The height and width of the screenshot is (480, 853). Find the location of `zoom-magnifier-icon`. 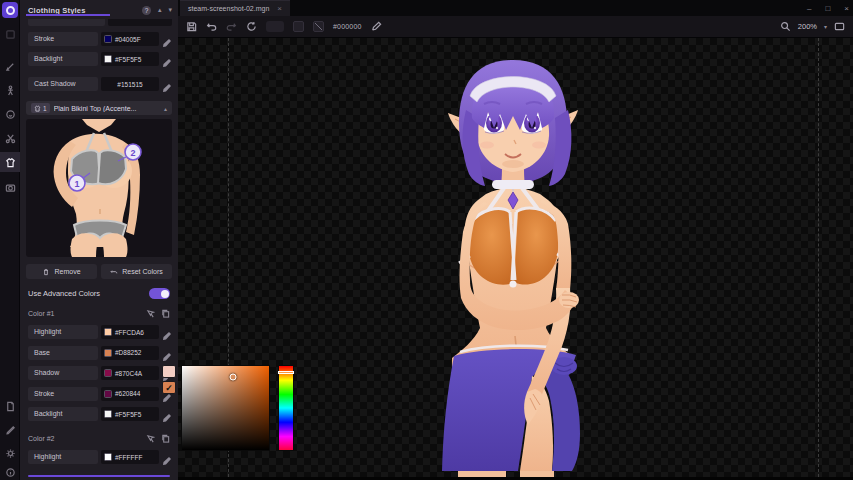

zoom-magnifier-icon is located at coordinates (786, 26).